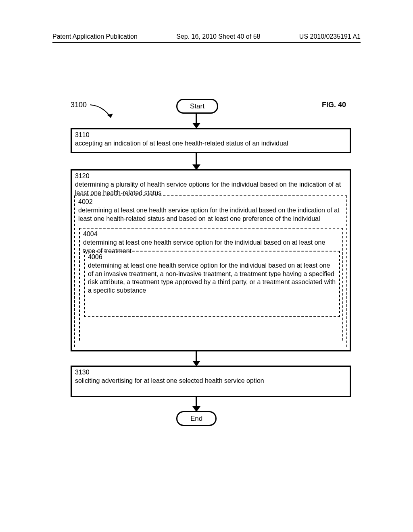 This screenshot has width=413, height=532. What do you see at coordinates (211, 235) in the screenshot?
I see `step-number: 4004` at bounding box center [211, 235].